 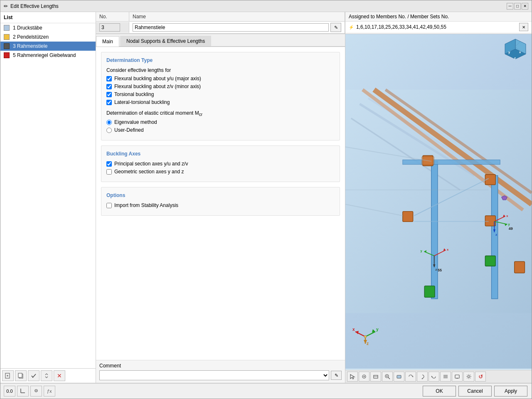 What do you see at coordinates (480, 377) in the screenshot?
I see `vp-reset-button: ↺` at bounding box center [480, 377].